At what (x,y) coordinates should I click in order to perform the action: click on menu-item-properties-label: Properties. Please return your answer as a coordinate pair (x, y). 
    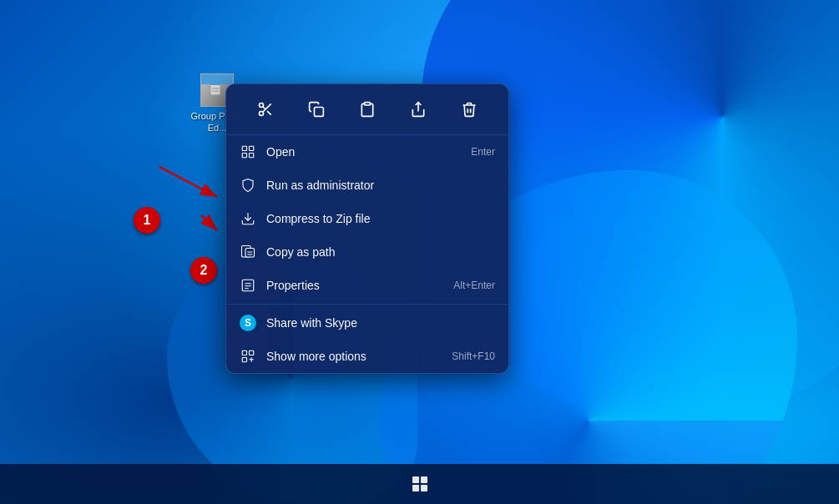
    Looking at the image, I should click on (355, 285).